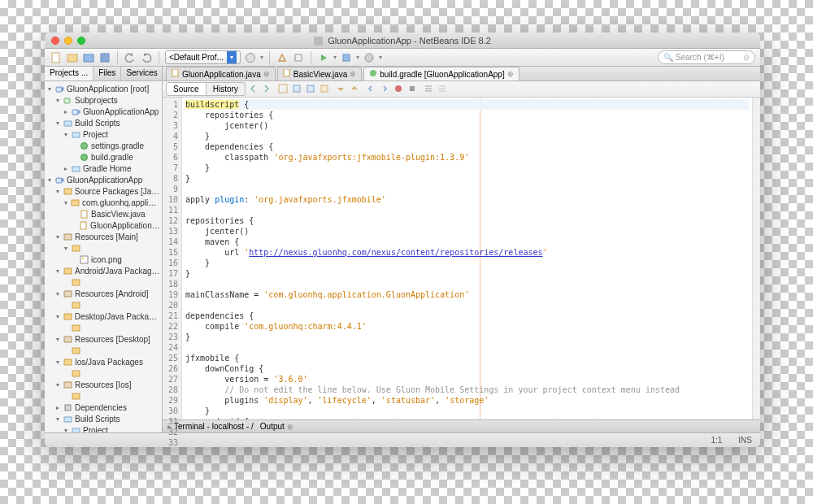  What do you see at coordinates (66, 169) in the screenshot?
I see `tree-twisty-icon: ▸` at bounding box center [66, 169].